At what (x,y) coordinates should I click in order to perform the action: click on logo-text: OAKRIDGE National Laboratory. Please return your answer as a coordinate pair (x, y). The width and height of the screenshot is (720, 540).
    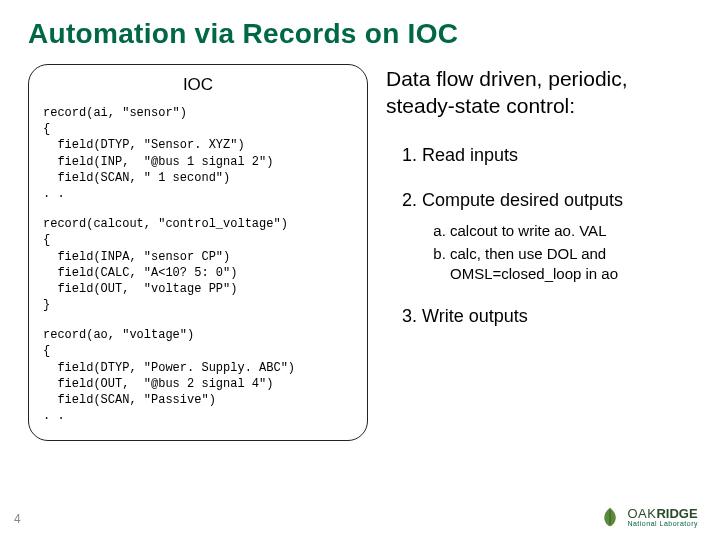
    Looking at the image, I should click on (662, 517).